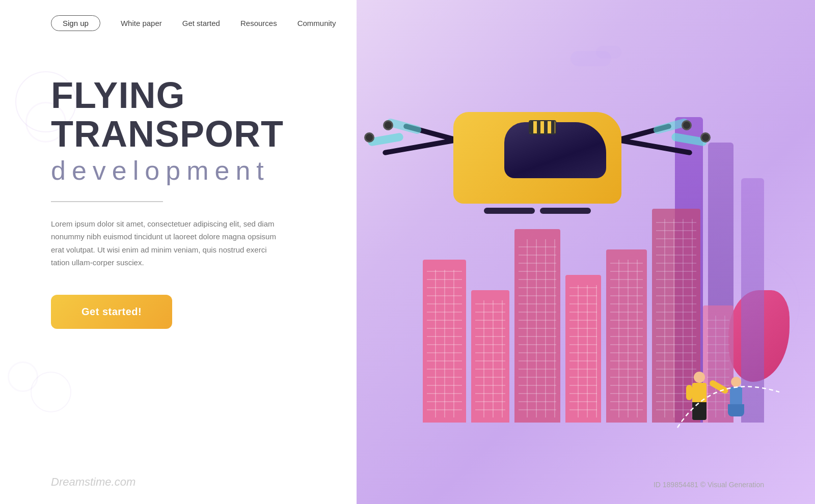 The height and width of the screenshot is (504, 815). What do you see at coordinates (537, 153) in the screenshot?
I see `flying-taxi` at bounding box center [537, 153].